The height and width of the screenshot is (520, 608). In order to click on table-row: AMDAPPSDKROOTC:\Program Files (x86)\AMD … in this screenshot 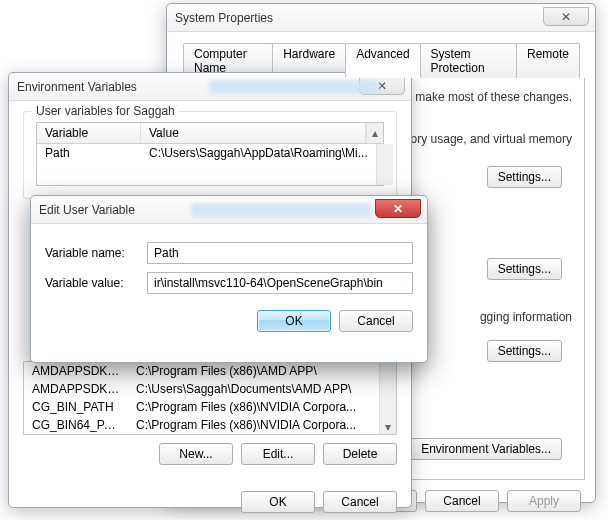, I will do `click(202, 371)`.